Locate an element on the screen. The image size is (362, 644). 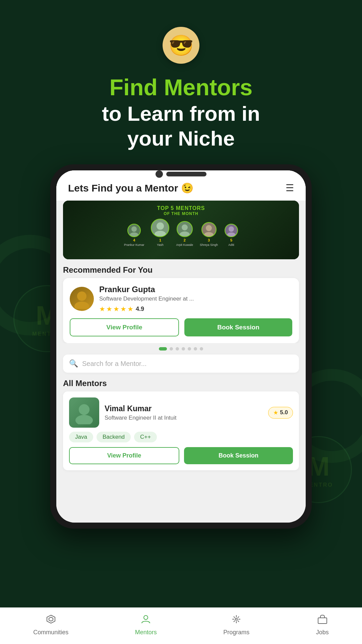
skill-tag-java: Java is located at coordinates (81, 437).